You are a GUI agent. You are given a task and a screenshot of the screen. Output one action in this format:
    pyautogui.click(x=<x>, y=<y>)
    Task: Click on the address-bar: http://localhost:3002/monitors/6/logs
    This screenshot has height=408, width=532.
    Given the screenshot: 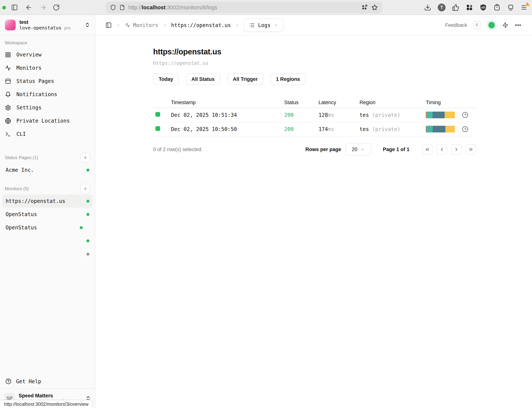 What is the action you would take?
    pyautogui.click(x=244, y=7)
    